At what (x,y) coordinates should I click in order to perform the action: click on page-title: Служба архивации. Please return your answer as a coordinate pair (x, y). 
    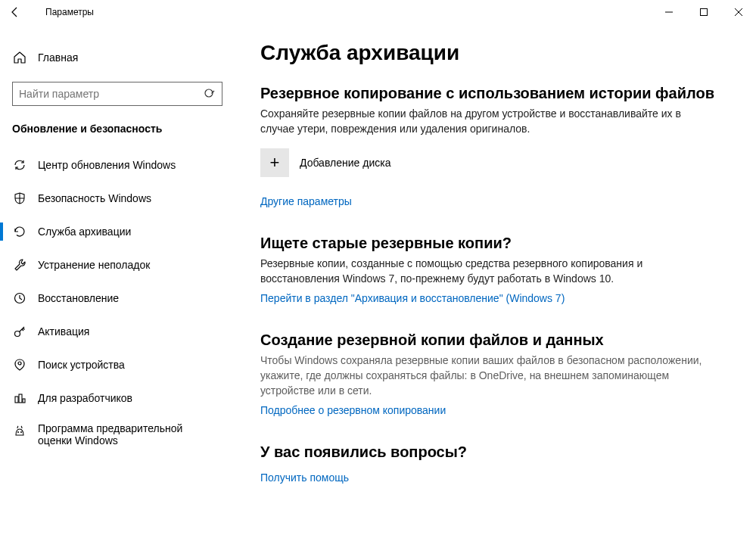
    Looking at the image, I should click on (499, 53).